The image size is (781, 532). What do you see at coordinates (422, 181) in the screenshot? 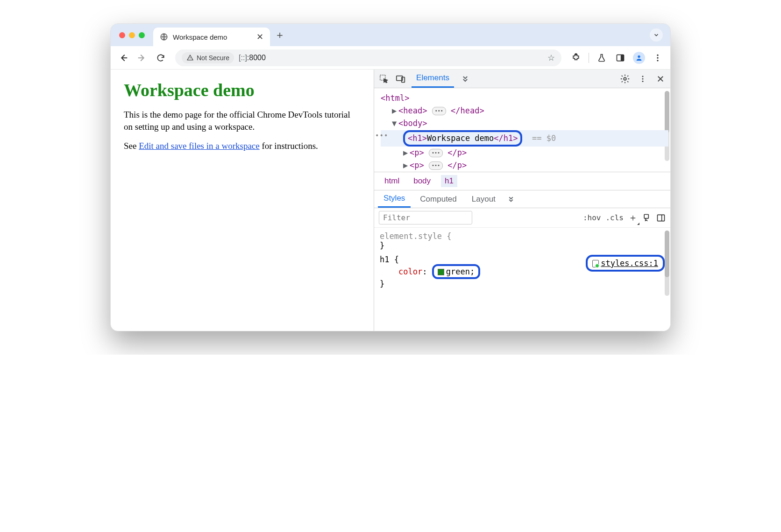
I see `crumb-body: body` at bounding box center [422, 181].